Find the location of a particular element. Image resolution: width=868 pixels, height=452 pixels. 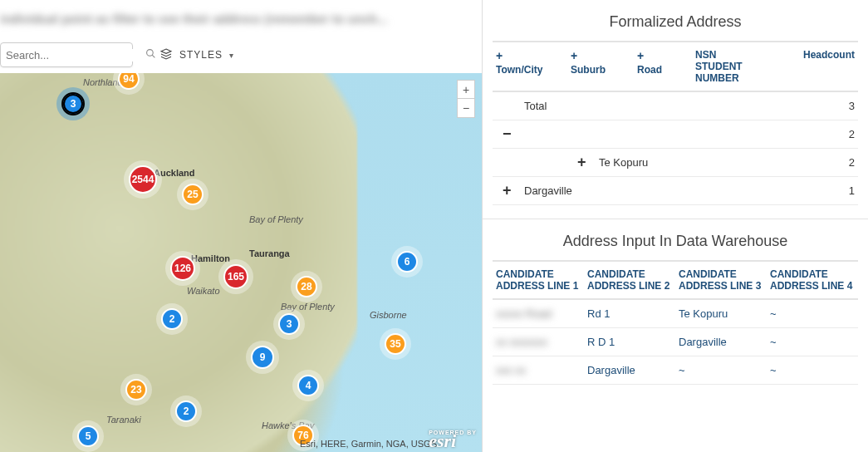

panel-title: Address Input In Data Warehouse is located at coordinates (675, 243).